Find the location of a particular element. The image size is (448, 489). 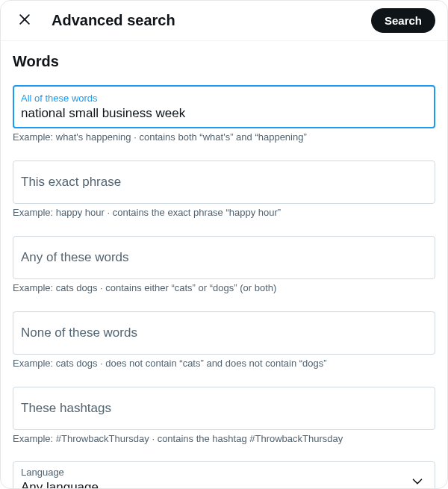

hashtags-helper: Example: #ThrowbackThursday · contains t… is located at coordinates (224, 439).